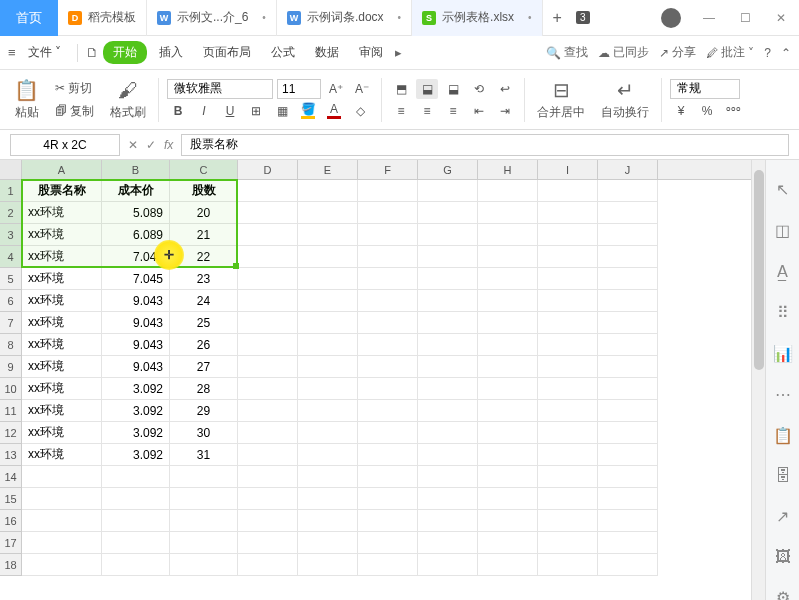  I want to click on cancel-icon: ✕, so click(133, 145).